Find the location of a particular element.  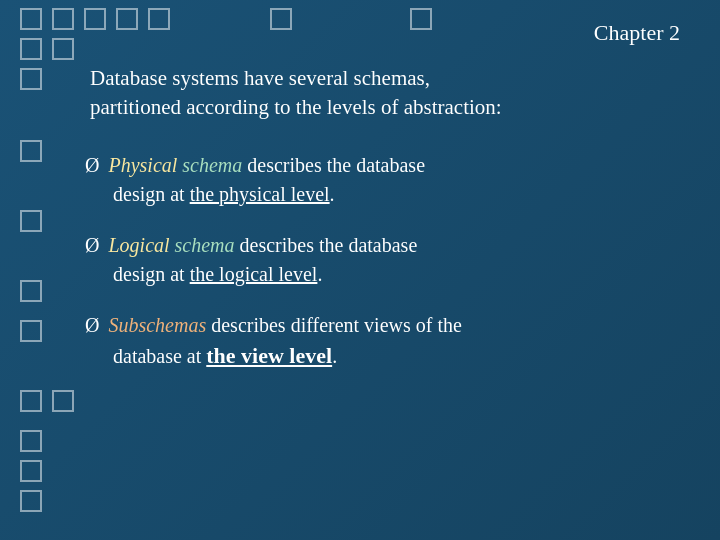

intro-paragraph: Database systems have several schemas, p… is located at coordinates (360, 94).